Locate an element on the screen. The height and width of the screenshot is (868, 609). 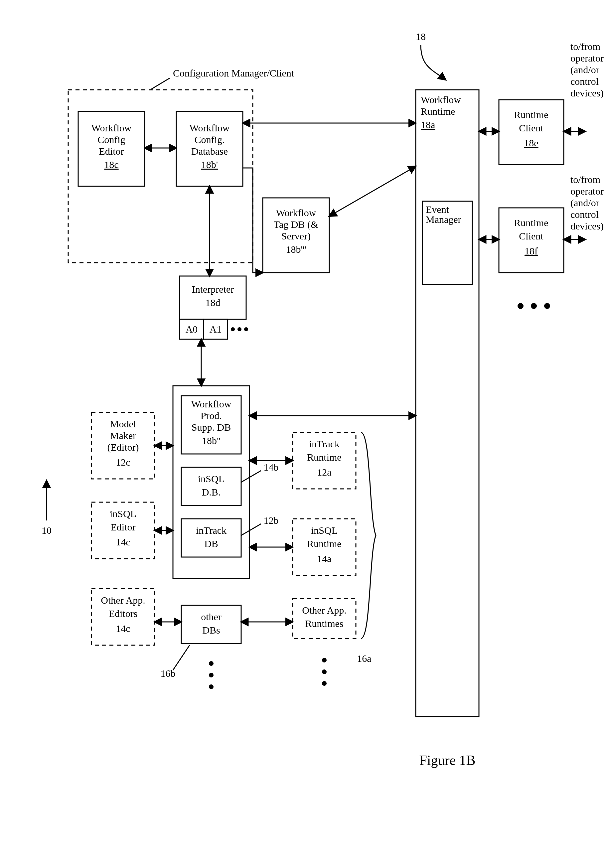
svg-text: Model is located at coordinates (123, 424).